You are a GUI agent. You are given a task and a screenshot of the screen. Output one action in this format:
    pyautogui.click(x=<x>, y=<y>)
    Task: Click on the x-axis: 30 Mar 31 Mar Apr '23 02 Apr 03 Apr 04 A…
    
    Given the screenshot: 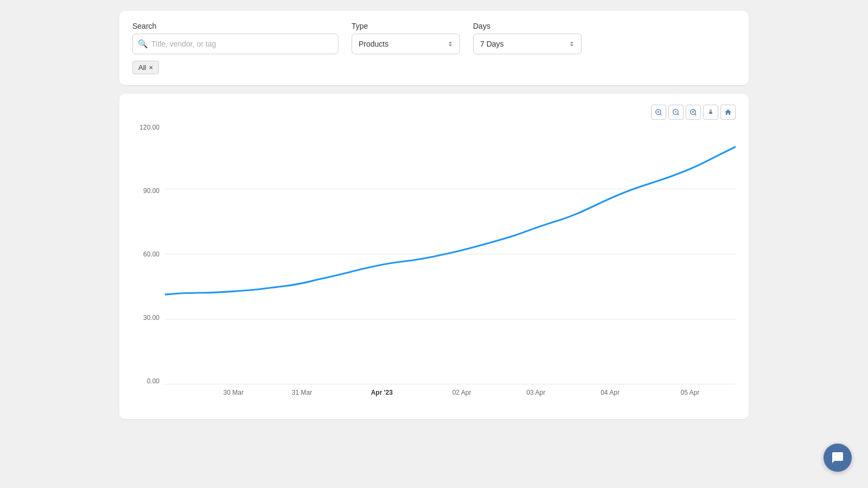 What is the action you would take?
    pyautogui.click(x=450, y=395)
    